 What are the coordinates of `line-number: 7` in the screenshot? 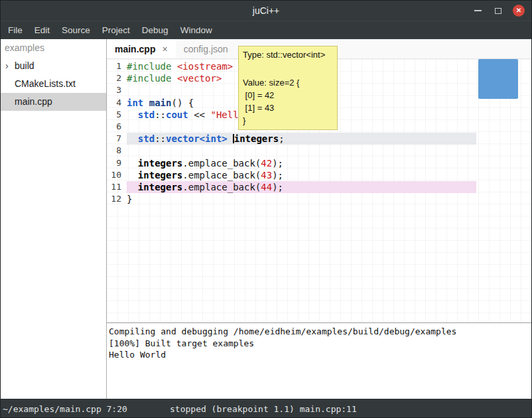 It's located at (117, 139).